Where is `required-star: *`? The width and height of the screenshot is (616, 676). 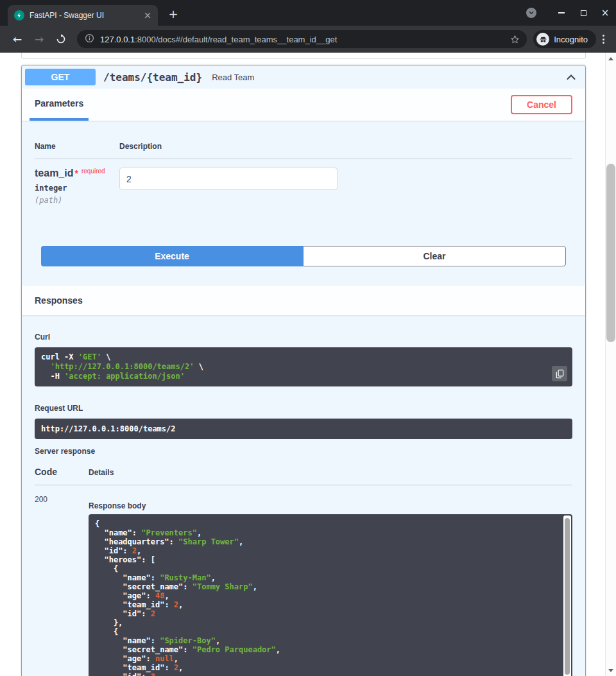 required-star: * is located at coordinates (76, 173).